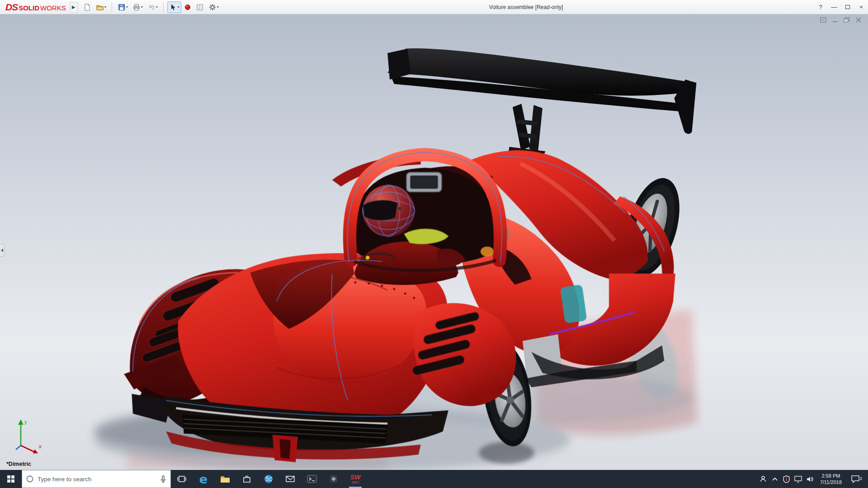  What do you see at coordinates (861, 479) in the screenshot?
I see `notification-badge: 2` at bounding box center [861, 479].